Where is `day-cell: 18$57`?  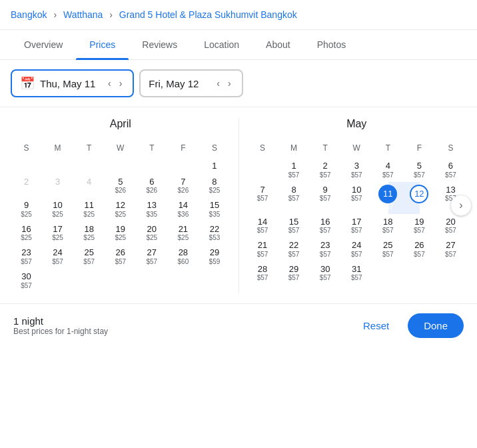 day-cell: 18$57 is located at coordinates (388, 226).